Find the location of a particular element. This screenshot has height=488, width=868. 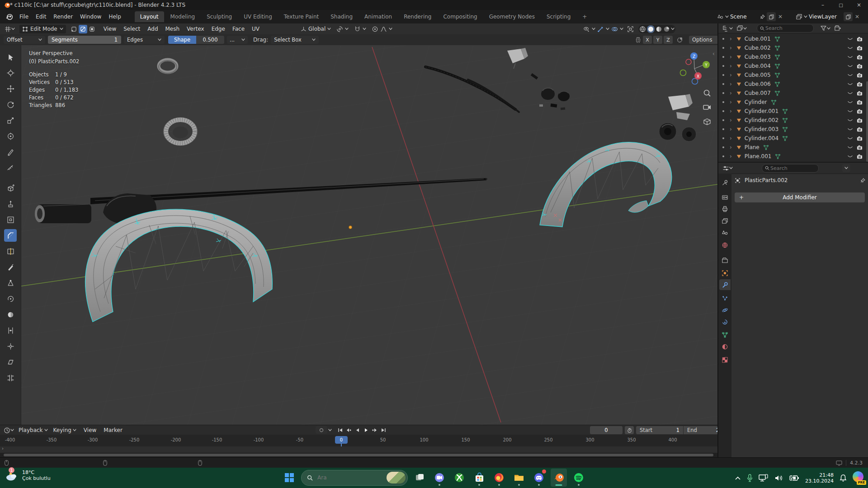

outliner-row: ›Cylinder is located at coordinates (793, 102).